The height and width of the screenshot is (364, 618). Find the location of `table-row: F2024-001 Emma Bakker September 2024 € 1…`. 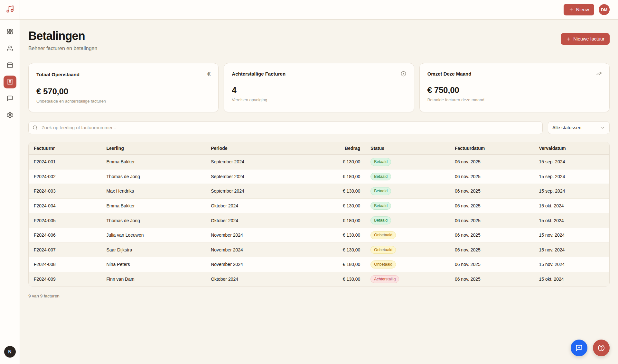

table-row: F2024-001 Emma Bakker September 2024 € 1… is located at coordinates (319, 162).